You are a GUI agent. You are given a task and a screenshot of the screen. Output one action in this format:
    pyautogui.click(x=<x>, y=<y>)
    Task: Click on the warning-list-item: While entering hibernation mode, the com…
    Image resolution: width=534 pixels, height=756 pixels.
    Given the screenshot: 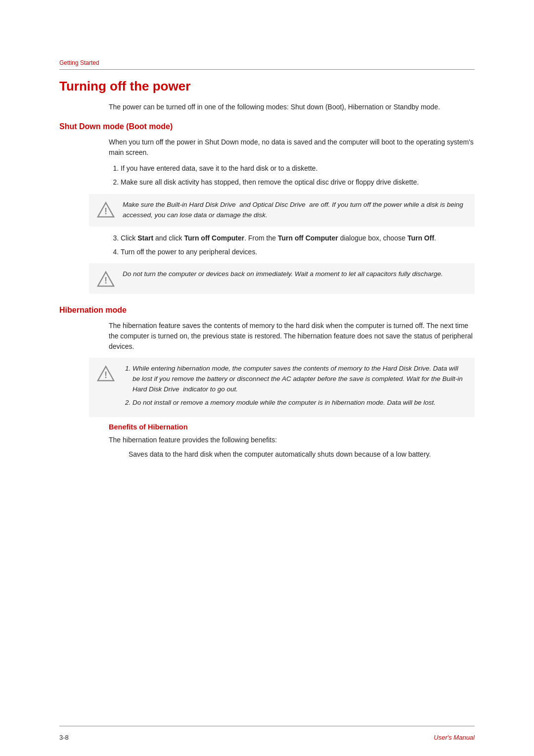 What is the action you would take?
    pyautogui.click(x=300, y=379)
    